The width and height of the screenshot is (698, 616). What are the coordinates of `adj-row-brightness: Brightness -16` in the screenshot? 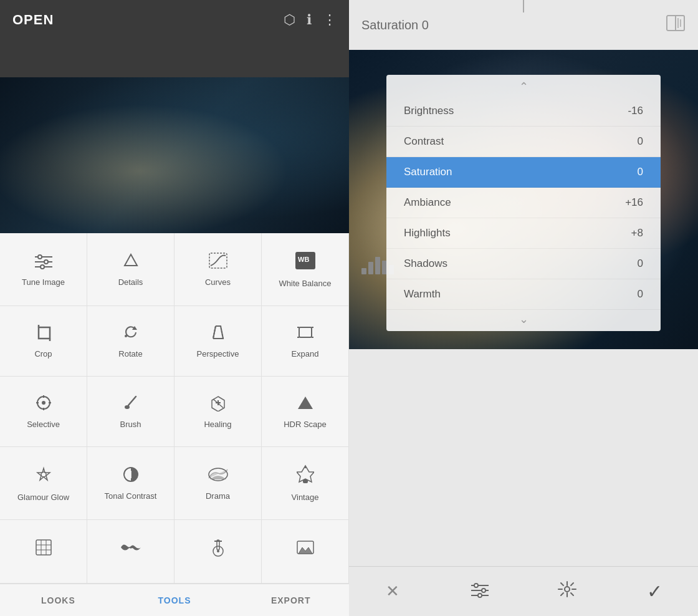 It's located at (524, 111).